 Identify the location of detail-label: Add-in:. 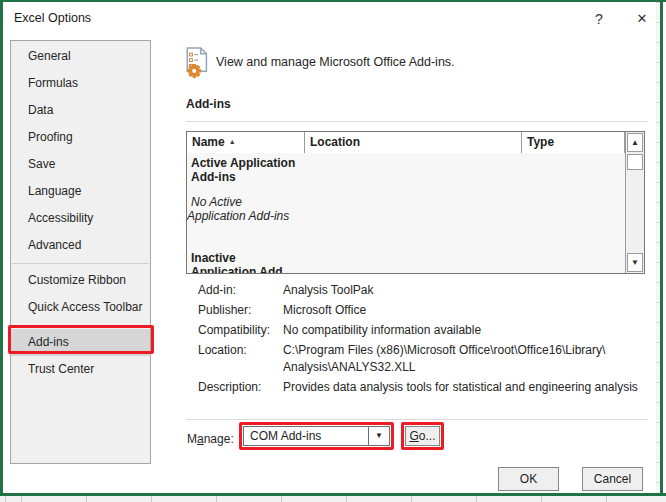
(240, 290).